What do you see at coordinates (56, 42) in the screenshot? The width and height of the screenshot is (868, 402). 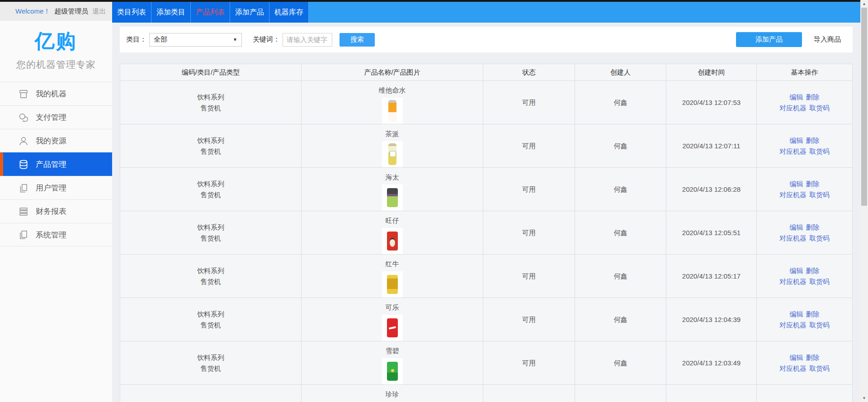 I see `app-logo: 亿购` at bounding box center [56, 42].